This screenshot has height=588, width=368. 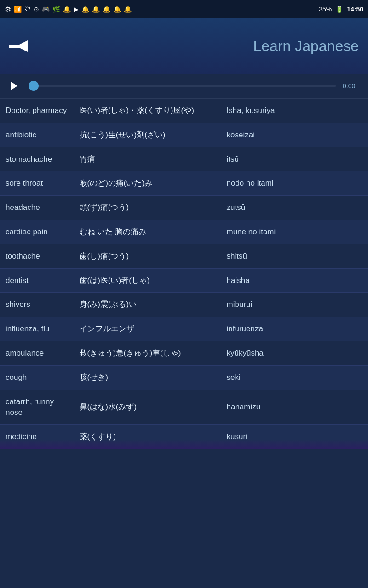 I want to click on battery-text: 35%, so click(x=325, y=9).